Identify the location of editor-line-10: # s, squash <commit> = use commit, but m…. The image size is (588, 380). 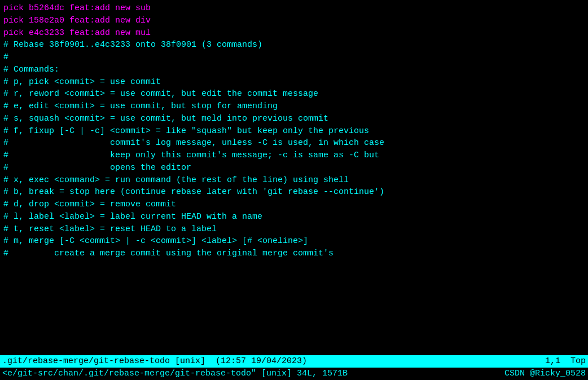
(294, 119).